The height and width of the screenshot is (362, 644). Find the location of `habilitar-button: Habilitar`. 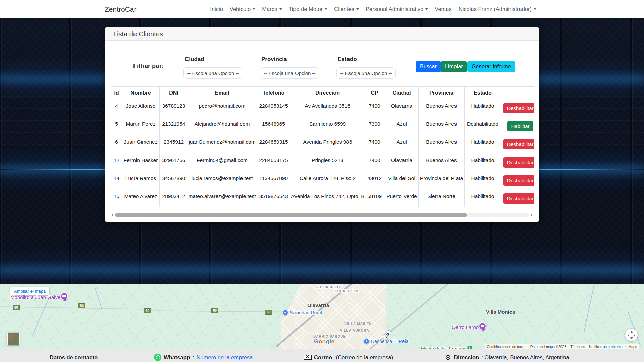

habilitar-button: Habilitar is located at coordinates (520, 126).